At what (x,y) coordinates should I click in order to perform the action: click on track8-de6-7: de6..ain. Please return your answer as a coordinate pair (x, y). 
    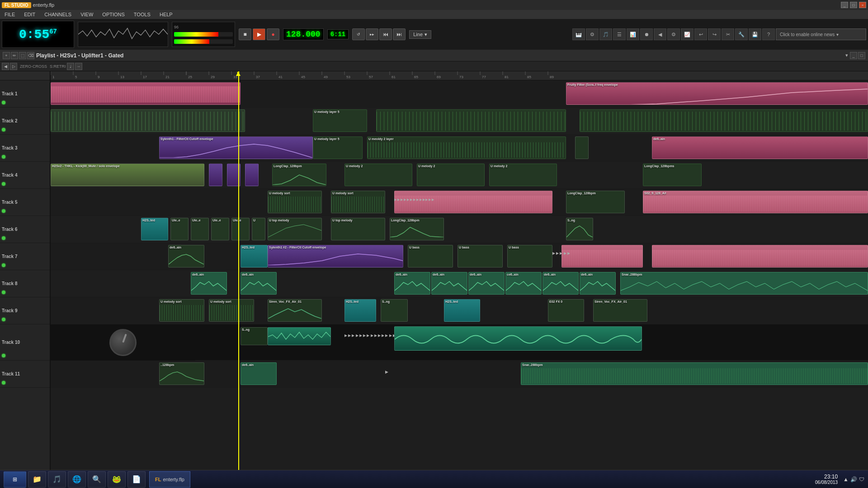
    Looking at the image, I should click on (598, 283).